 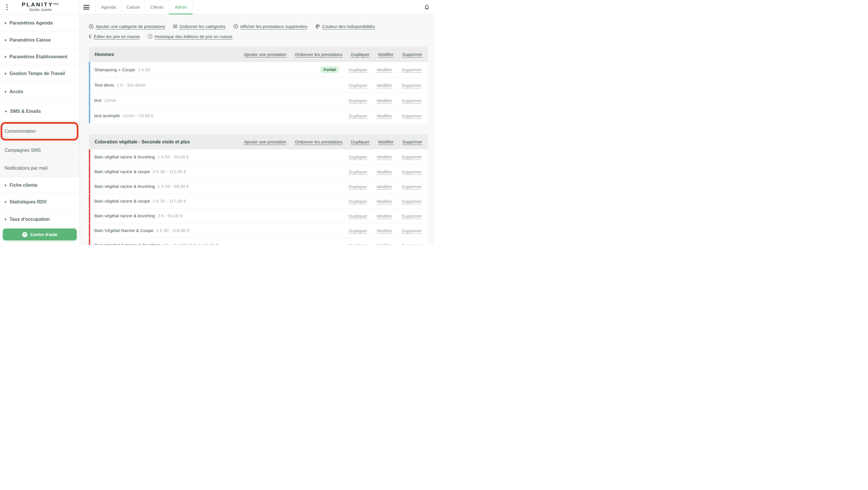 What do you see at coordinates (144, 70) in the screenshot?
I see `prestation-detail: 1 h 50` at bounding box center [144, 70].